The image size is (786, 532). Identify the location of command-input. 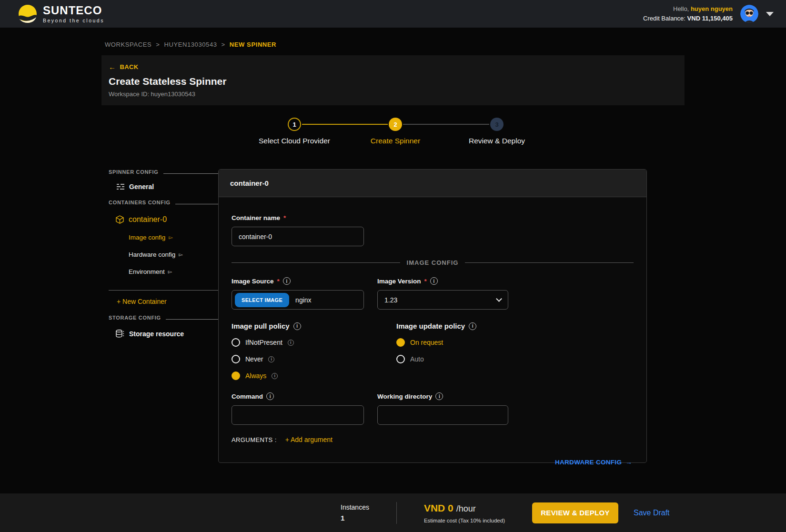
(298, 415).